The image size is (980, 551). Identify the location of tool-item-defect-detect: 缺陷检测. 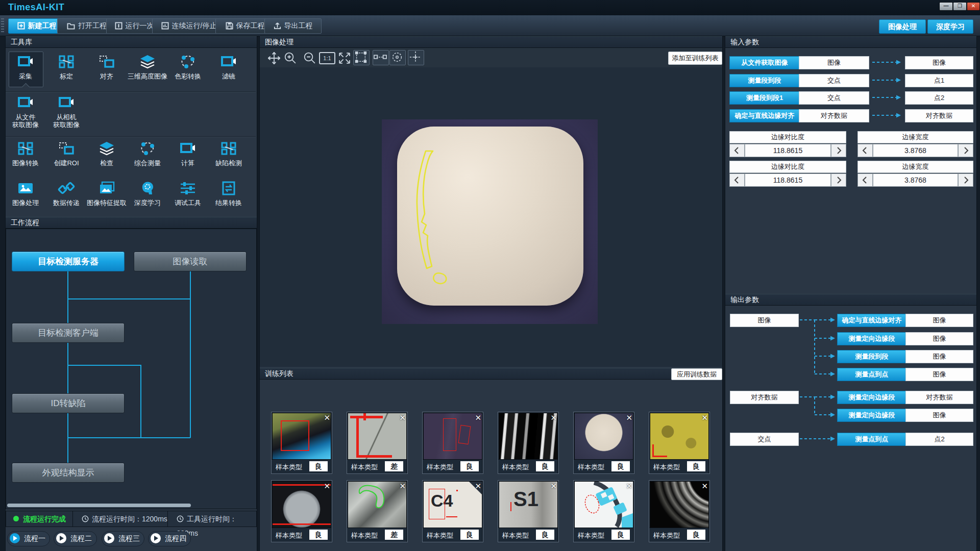
(229, 154).